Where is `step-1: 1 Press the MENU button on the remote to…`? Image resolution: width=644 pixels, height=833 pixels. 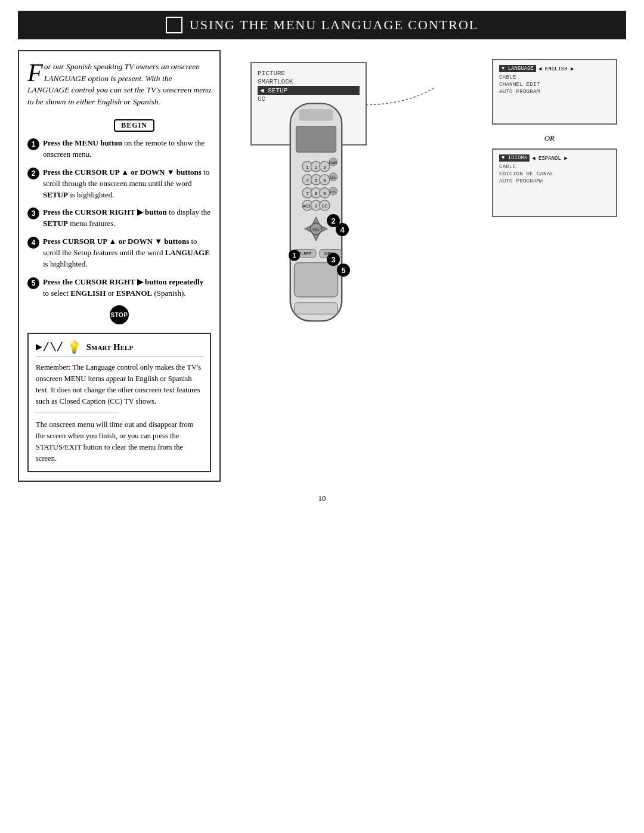 step-1: 1 Press the MENU button on the remote to… is located at coordinates (119, 149).